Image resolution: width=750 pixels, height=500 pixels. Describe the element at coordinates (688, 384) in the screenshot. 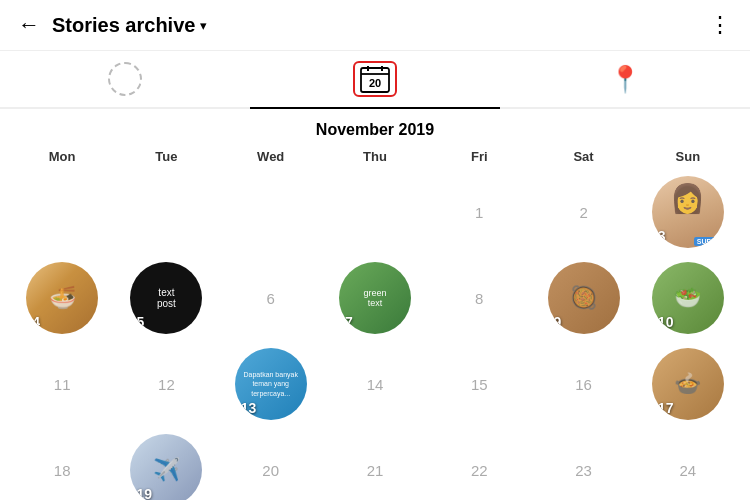

I see `cal-cell-2-6: 🍲17` at that location.